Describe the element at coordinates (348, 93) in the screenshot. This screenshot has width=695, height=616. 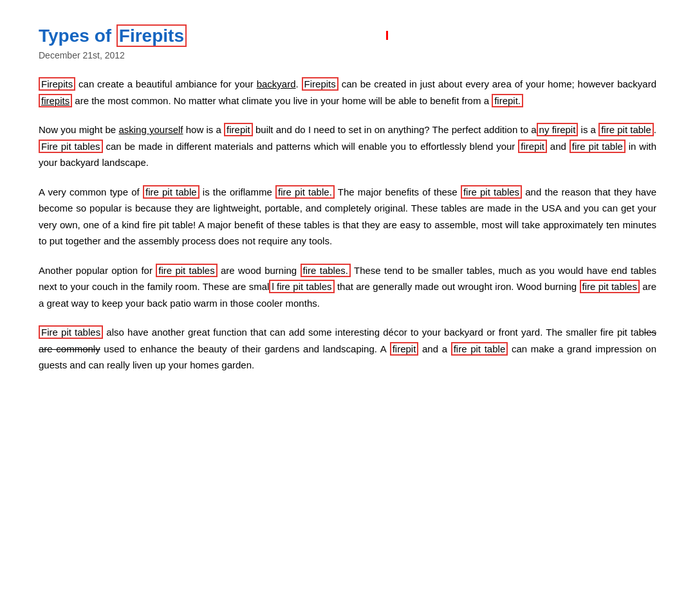
I see `paragraph-1: Firepits can create a beautiful ambiance…` at that location.